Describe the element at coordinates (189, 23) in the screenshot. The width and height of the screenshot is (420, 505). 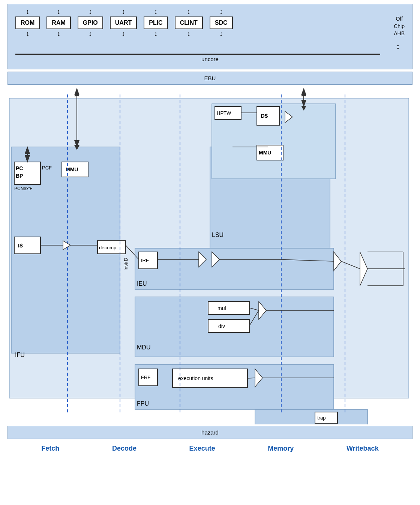
I see `clint-label: CLINT` at that location.